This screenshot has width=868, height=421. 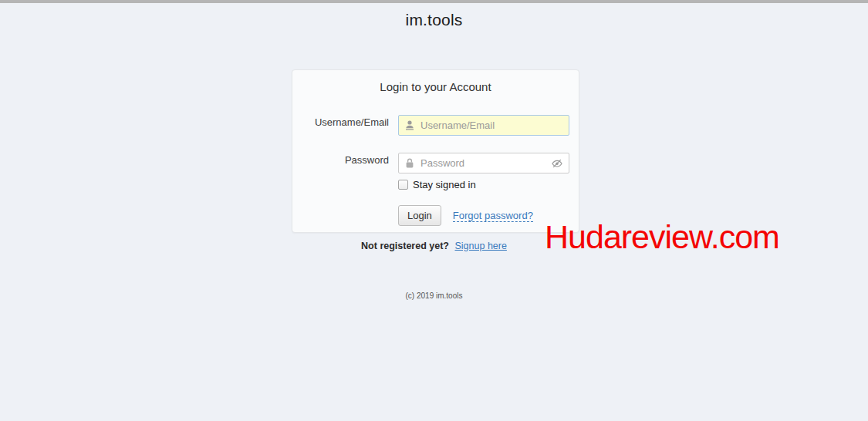 I want to click on password-label: Password, so click(x=341, y=160).